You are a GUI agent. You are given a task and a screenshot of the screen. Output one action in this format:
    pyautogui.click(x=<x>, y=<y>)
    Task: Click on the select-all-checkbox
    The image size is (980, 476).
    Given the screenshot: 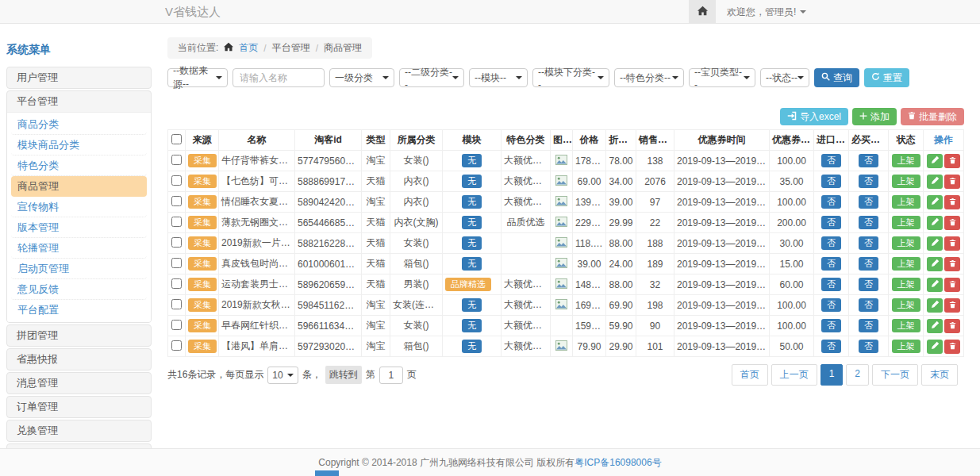 What is the action you would take?
    pyautogui.click(x=176, y=140)
    